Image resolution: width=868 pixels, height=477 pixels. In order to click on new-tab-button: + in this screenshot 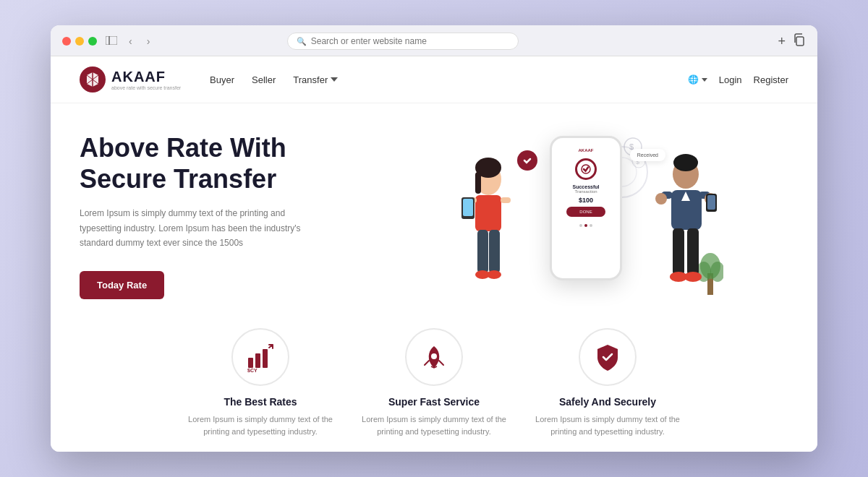, I will do `click(781, 42)`.